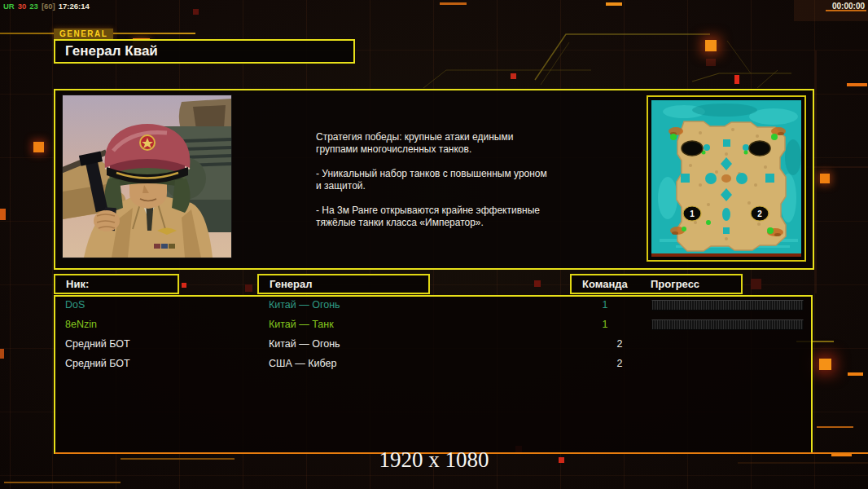 The width and height of the screenshot is (868, 489). Describe the element at coordinates (605, 284) in the screenshot. I see `team-header-label: Команда` at that location.